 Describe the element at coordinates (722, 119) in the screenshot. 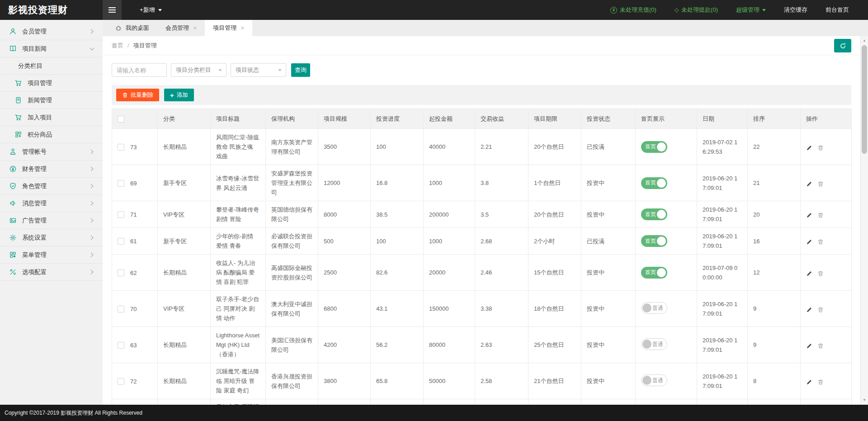

I see `column-header: 日期` at that location.